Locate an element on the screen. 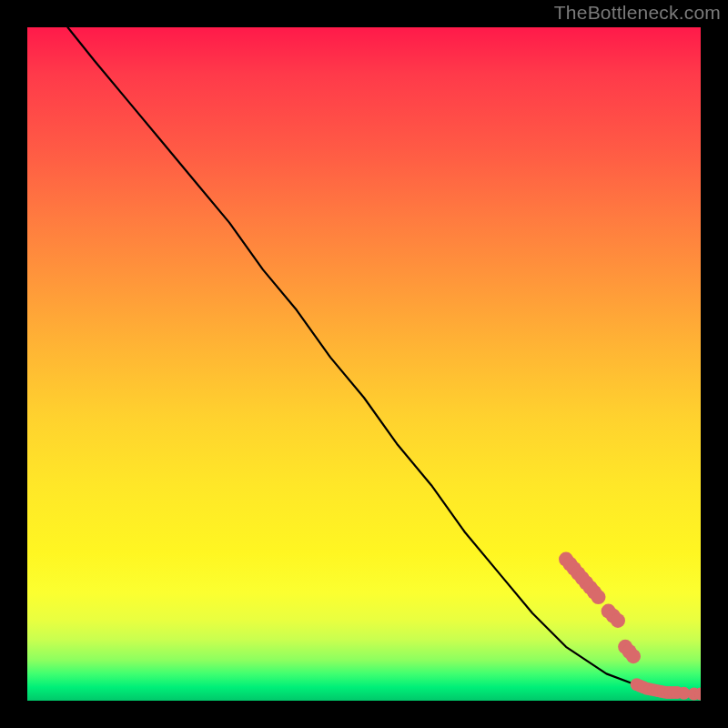  watermark-label: TheBottleneck.com is located at coordinates (637, 13).